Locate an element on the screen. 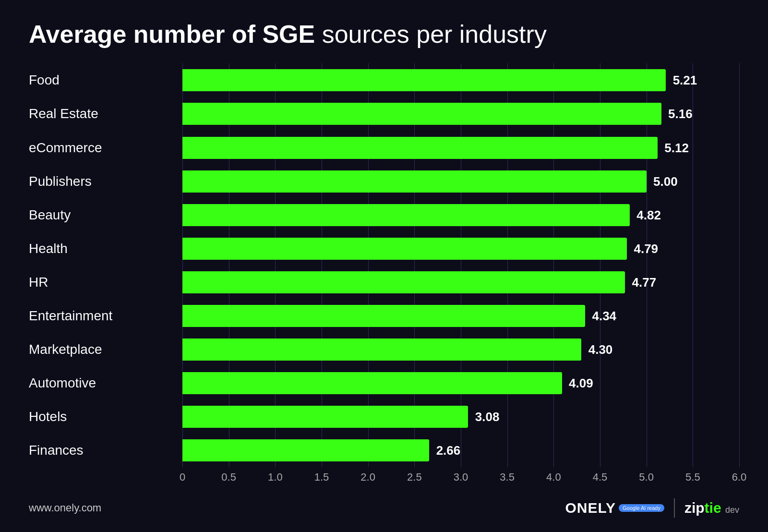 The width and height of the screenshot is (768, 532). bar: 4.09 is located at coordinates (372, 383).